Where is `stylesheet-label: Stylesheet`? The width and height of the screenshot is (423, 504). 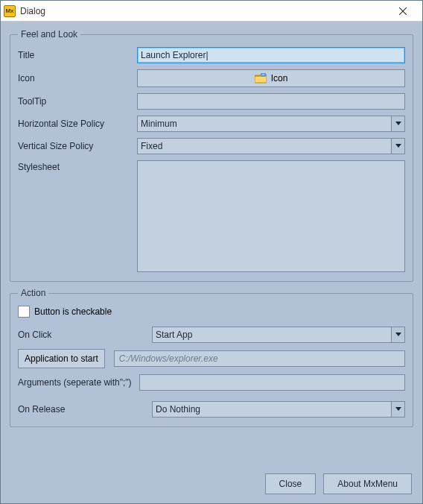 stylesheet-label: Stylesheet is located at coordinates (77, 166).